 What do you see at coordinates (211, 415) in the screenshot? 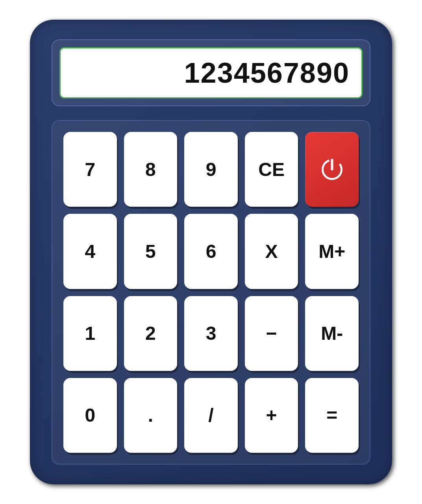
I see `btn-divide: /` at bounding box center [211, 415].